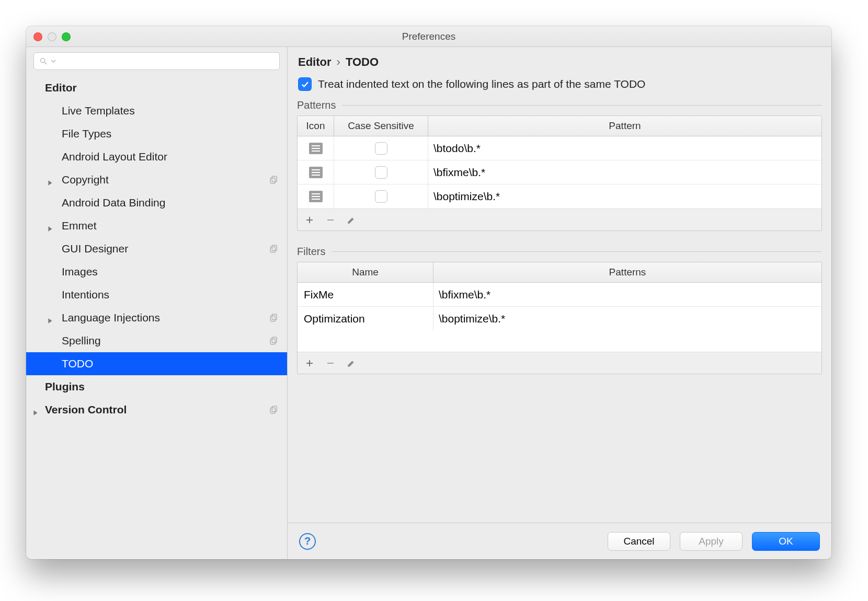 The height and width of the screenshot is (601, 868). I want to click on sidebar-item-label: Spelling, so click(82, 341).